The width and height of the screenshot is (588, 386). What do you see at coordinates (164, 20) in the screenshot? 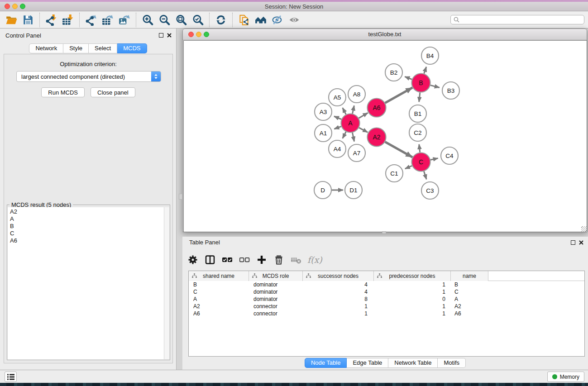
I see `zoom-out-button` at bounding box center [164, 20].